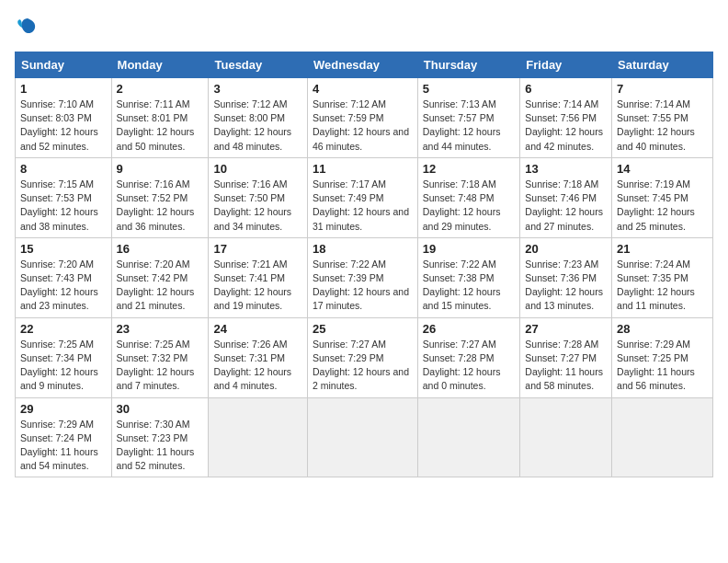  What do you see at coordinates (566, 169) in the screenshot?
I see `day-number: 13` at bounding box center [566, 169].